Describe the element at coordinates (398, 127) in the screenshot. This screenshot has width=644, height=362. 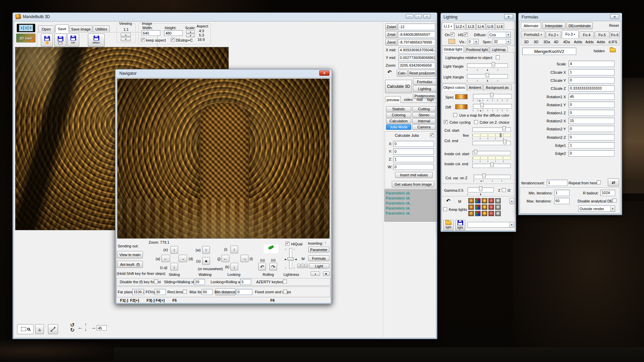
I see `julia-mode-button: Julia Mode` at that location.